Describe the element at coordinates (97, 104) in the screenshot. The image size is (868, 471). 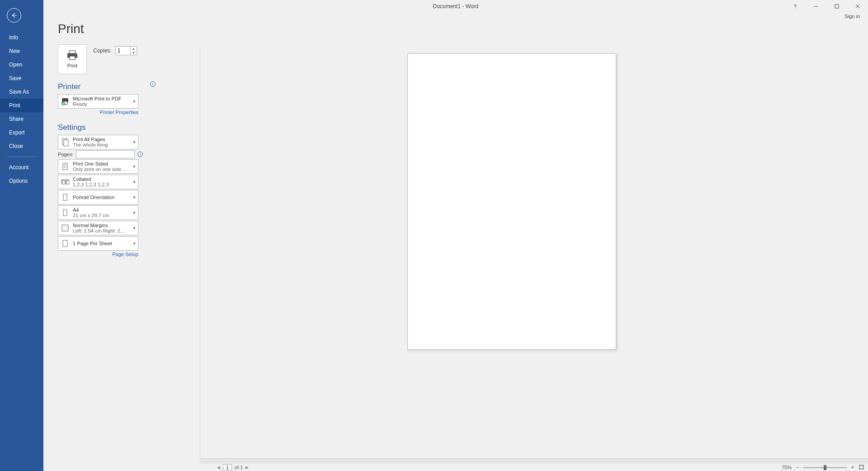
I see `printer-status: Ready` at that location.